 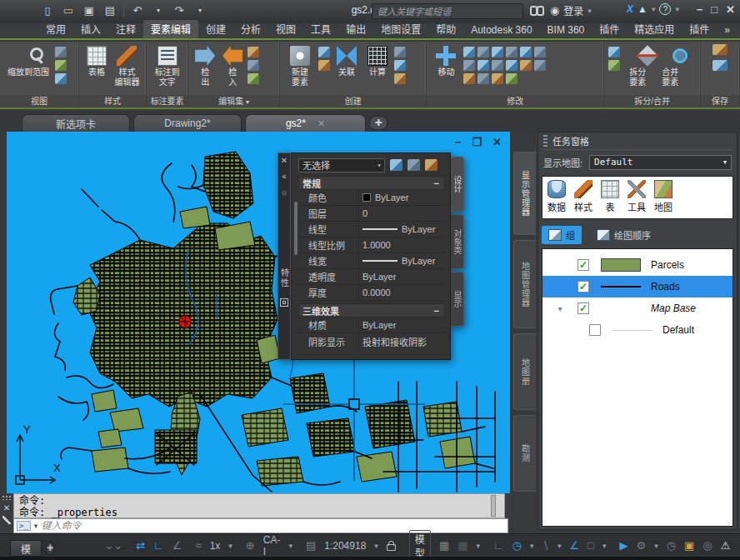 I want to click on undo-icon: ↶, so click(x=138, y=10).